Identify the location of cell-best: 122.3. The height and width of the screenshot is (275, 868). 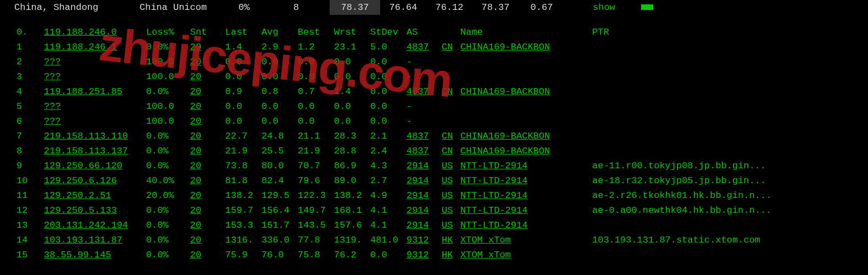
(316, 196).